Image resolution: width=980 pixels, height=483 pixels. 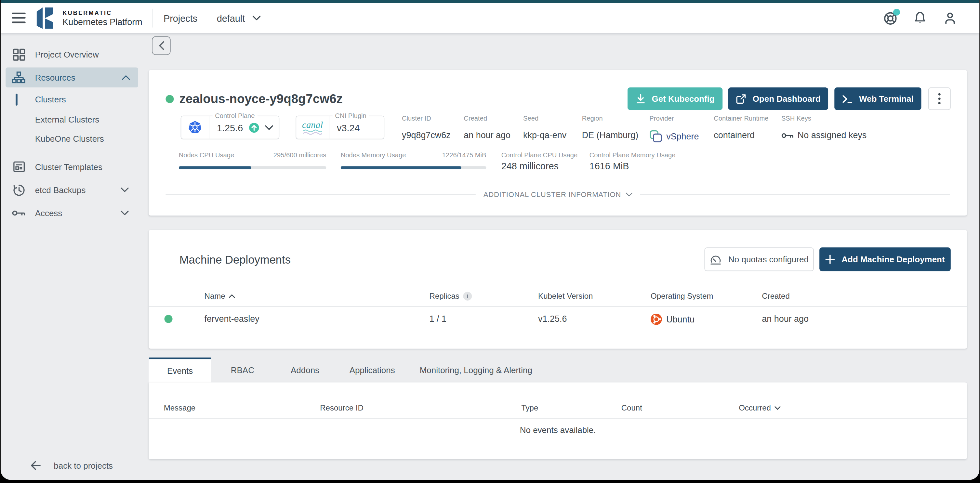 I want to click on control-plane-version-control: Control Plane 1.25.6, so click(x=230, y=128).